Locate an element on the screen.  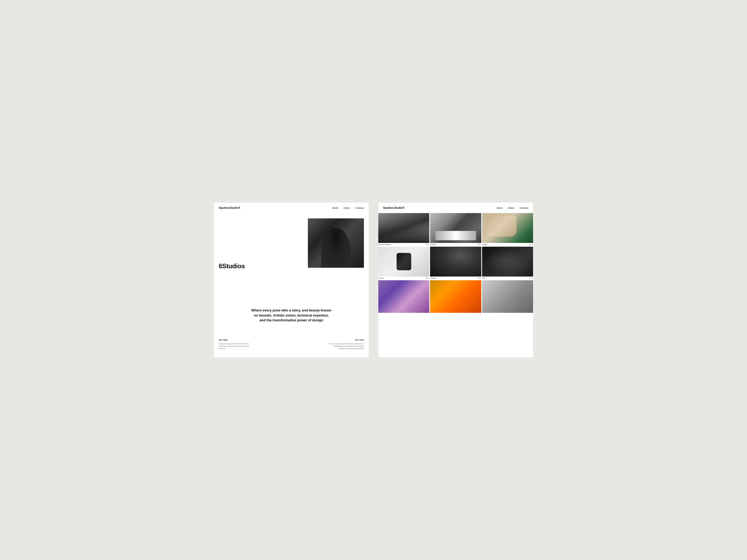
info-6studios: 6Studios 2024 is located at coordinates (455, 278).